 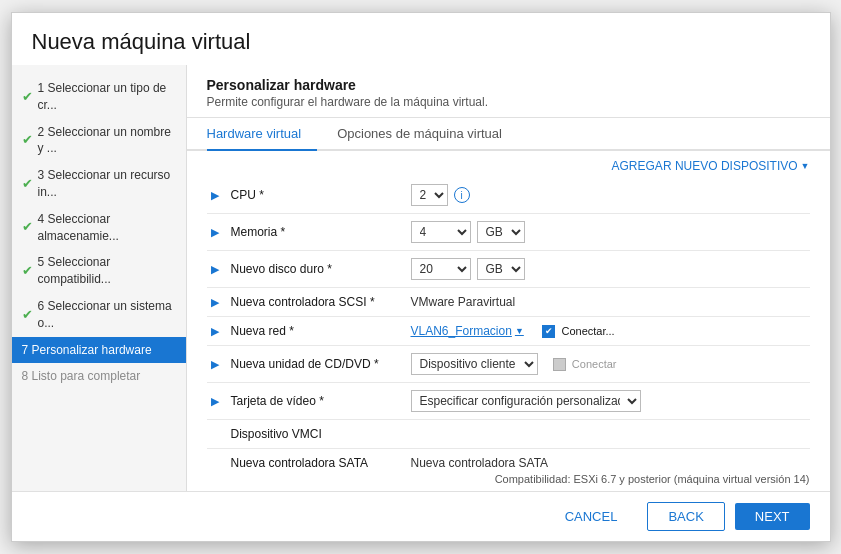 I want to click on table-row: ▶CPU * 2148 i, so click(x=508, y=196).